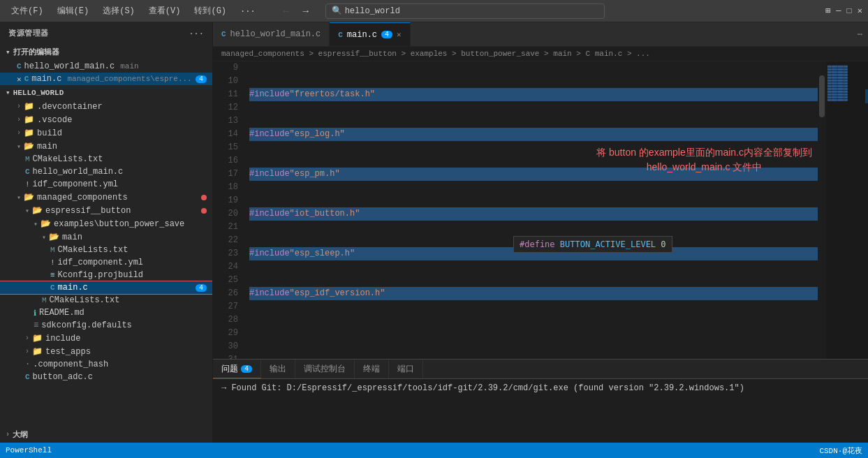 Image resolution: width=868 pixels, height=458 pixels. What do you see at coordinates (434, 11) in the screenshot?
I see `title-bar: 文件(F) 编辑(E) 选择(S) 查看(V) 转到(G) ... ← → 🔍 …` at bounding box center [434, 11].